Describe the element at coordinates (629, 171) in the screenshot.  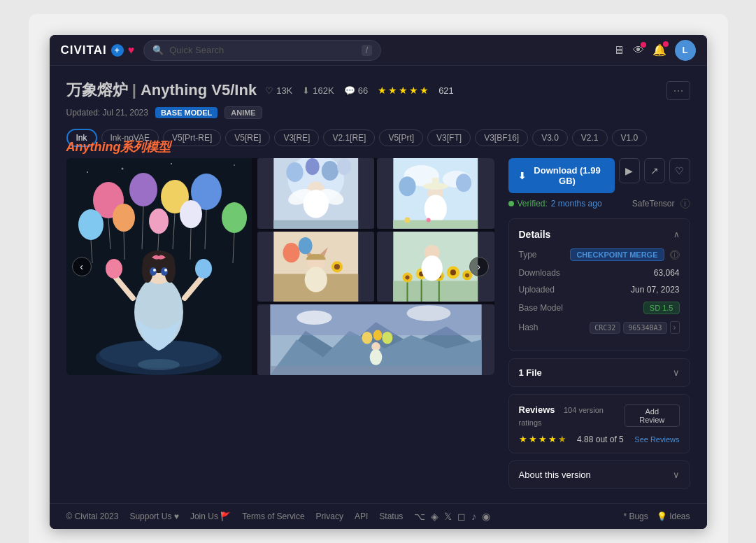
I see `play-icon: ▶` at that location.